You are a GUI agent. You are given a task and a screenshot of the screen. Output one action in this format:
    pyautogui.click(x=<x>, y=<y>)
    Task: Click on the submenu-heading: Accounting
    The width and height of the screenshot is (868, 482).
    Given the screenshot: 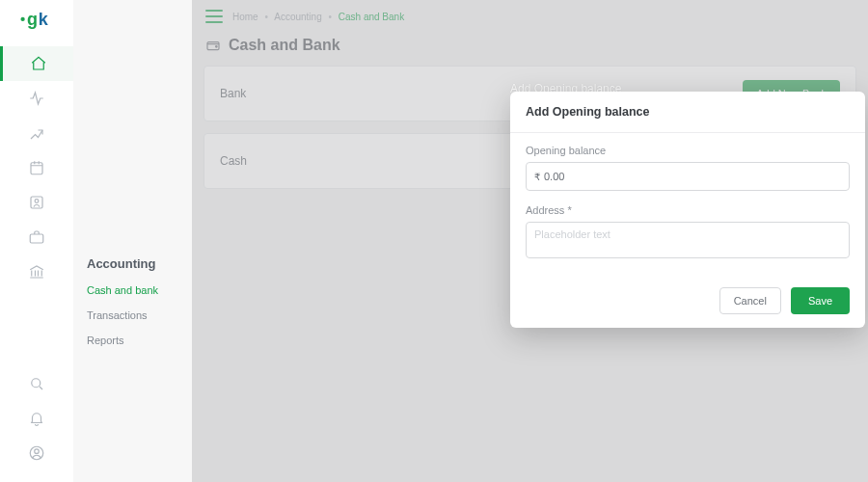 What is the action you would take?
    pyautogui.click(x=133, y=264)
    